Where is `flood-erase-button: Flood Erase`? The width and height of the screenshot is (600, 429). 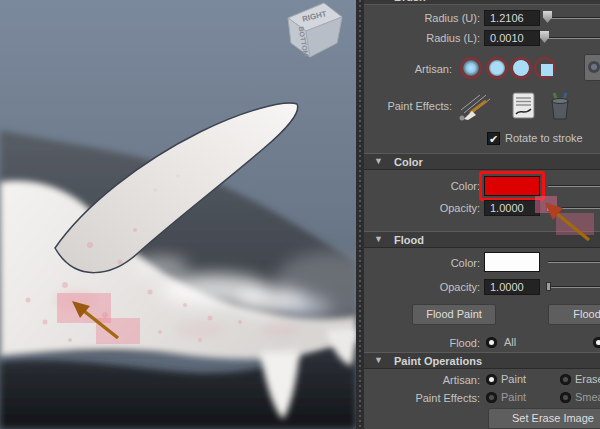 flood-erase-button: Flood Erase is located at coordinates (574, 314).